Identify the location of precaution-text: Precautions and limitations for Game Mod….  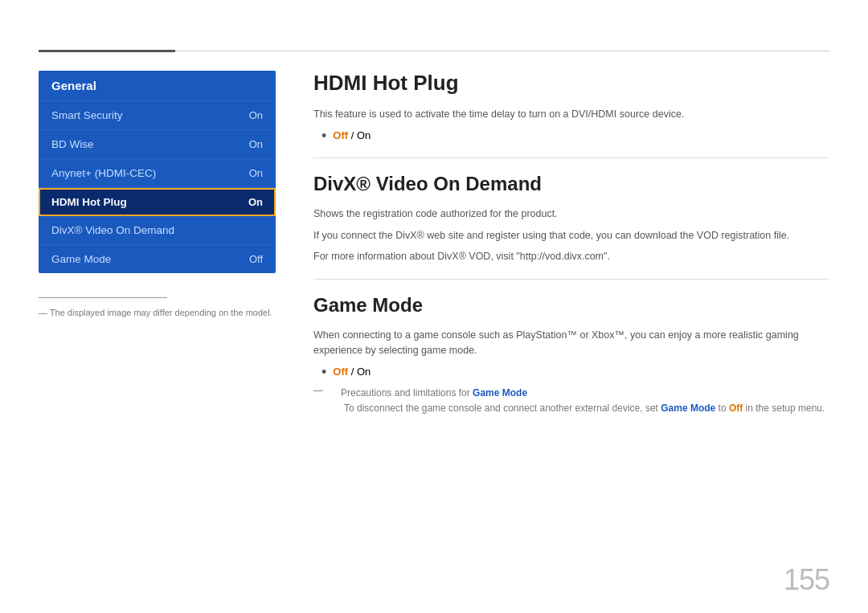
(434, 393).